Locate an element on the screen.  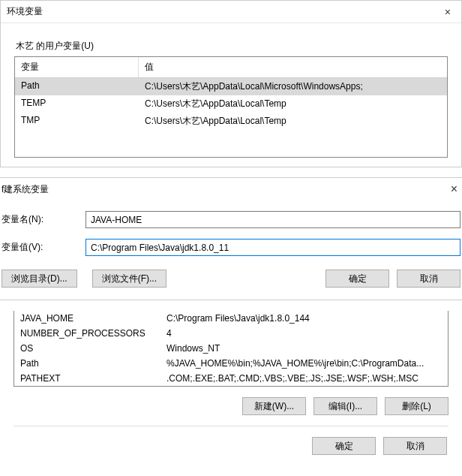
right-buttons: 确定 取消 is located at coordinates (393, 279).